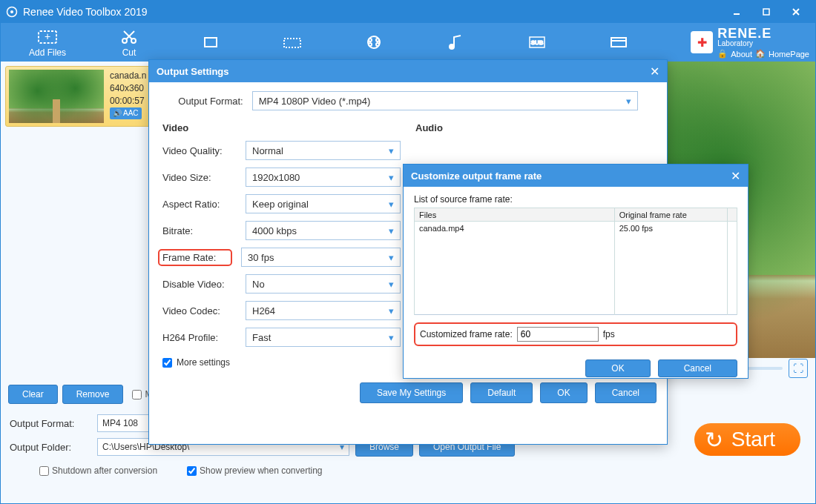 This screenshot has height=504, width=816. I want to click on output-settings-title: Output Settings, so click(193, 71).